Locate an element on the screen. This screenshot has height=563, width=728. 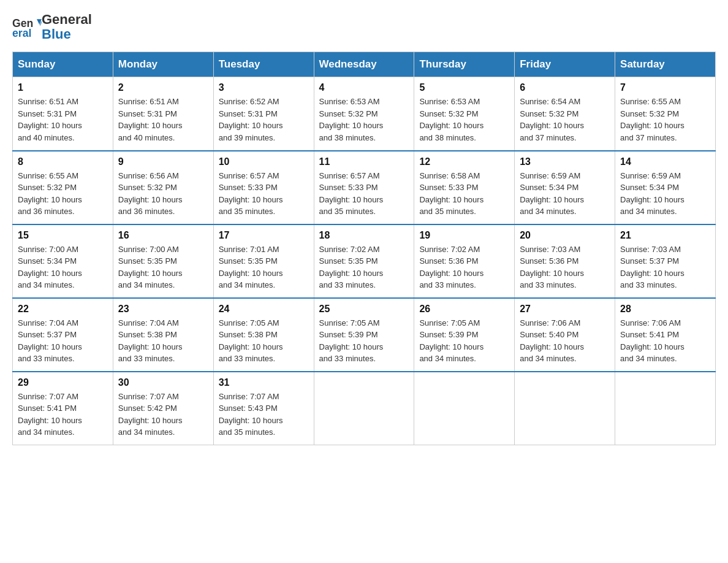
day-info: Sunrise: 7:00 AMSunset: 5:35 PMDaylight:… is located at coordinates (163, 267).